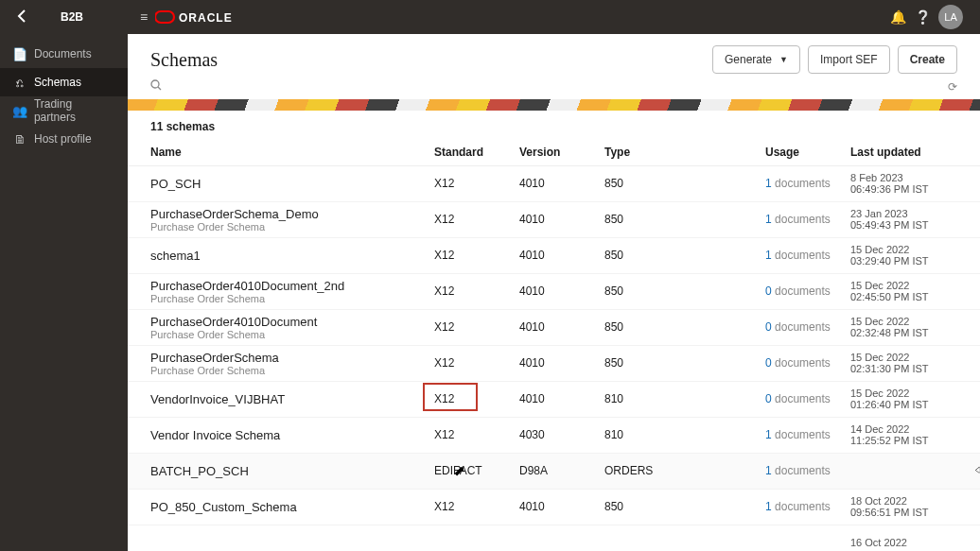  I want to click on table-row: VendorInvoice_VIJBHATX1240108100 documen…, so click(554, 400).